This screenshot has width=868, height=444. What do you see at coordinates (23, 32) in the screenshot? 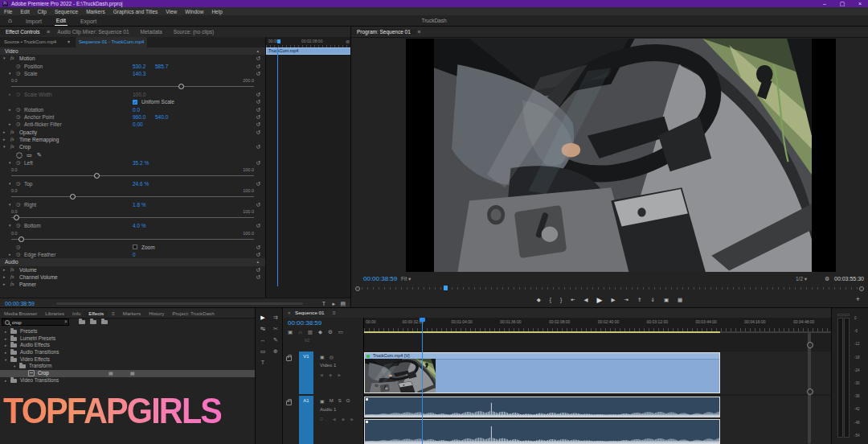
I see `tab-effect-controls: Effect Controls` at bounding box center [23, 32].